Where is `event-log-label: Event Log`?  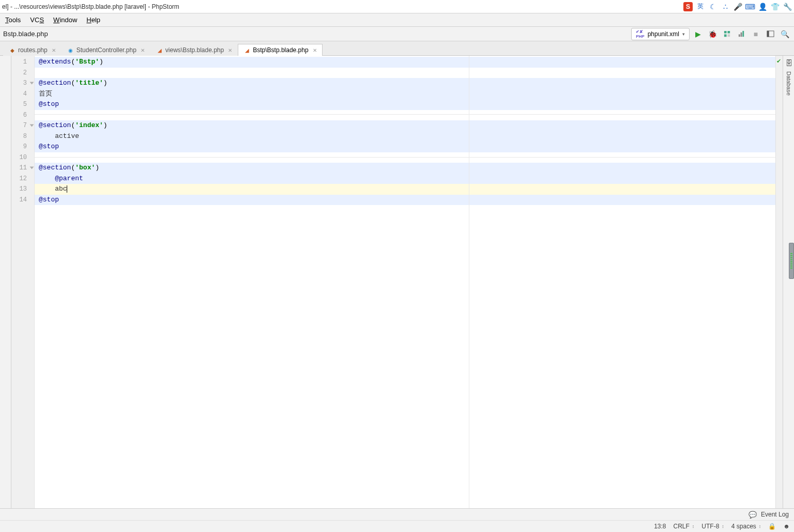
event-log-label: Event Log is located at coordinates (775, 514).